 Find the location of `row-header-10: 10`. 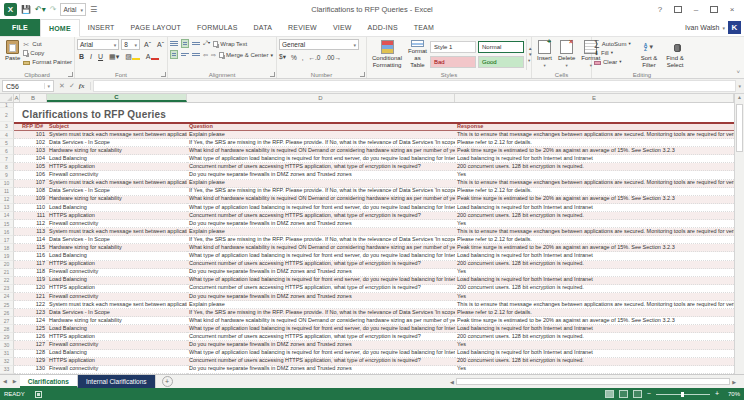

row-header-10: 10 is located at coordinates (7, 184).